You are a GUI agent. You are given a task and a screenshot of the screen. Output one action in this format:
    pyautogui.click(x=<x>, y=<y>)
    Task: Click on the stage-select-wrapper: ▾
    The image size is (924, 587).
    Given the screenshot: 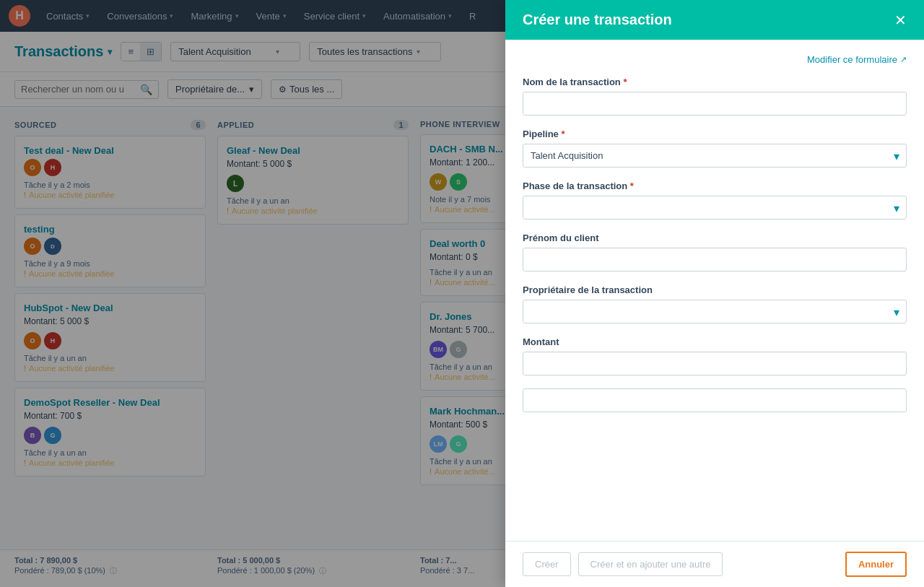 What is the action you would take?
    pyautogui.click(x=715, y=208)
    